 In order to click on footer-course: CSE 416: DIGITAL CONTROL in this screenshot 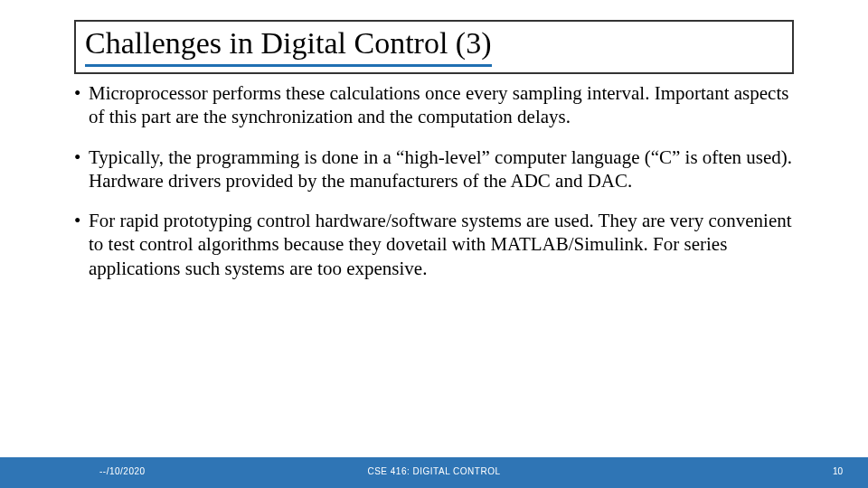, I will do `click(434, 472)`.